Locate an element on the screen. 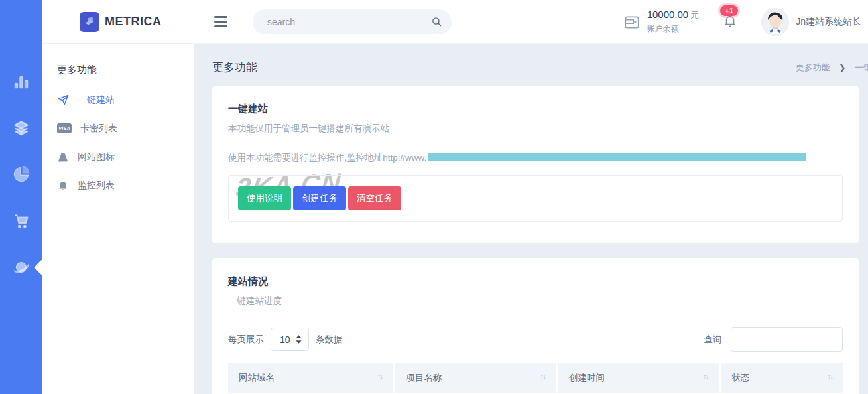  username: Jn建站系统站长 is located at coordinates (829, 22).